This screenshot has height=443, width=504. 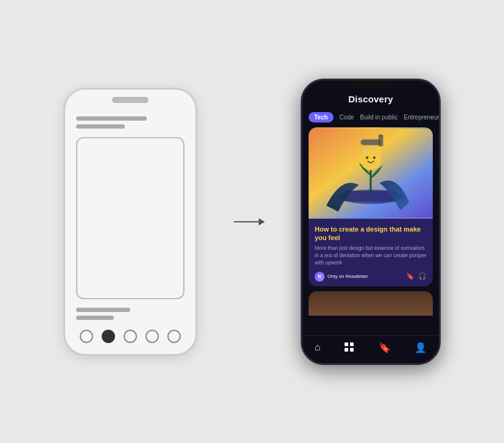 What do you see at coordinates (371, 232) in the screenshot?
I see `content-scroll: How to create a design that make you fee…` at bounding box center [371, 232].